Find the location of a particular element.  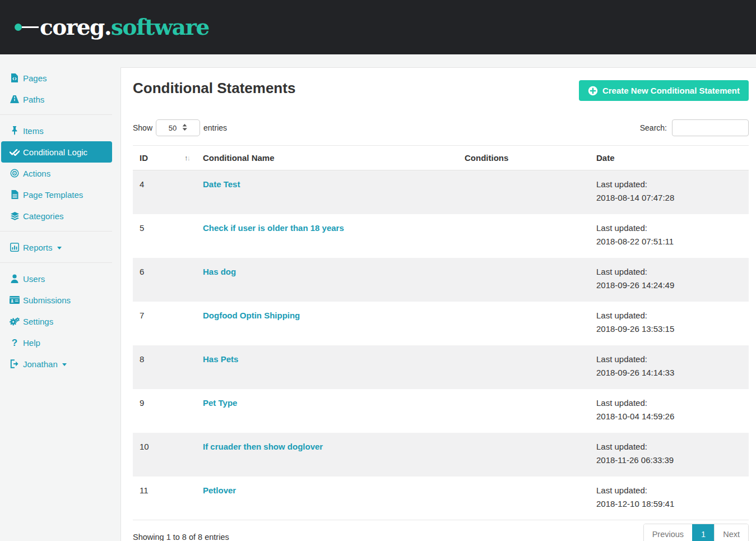

search-control: Search: is located at coordinates (694, 128).